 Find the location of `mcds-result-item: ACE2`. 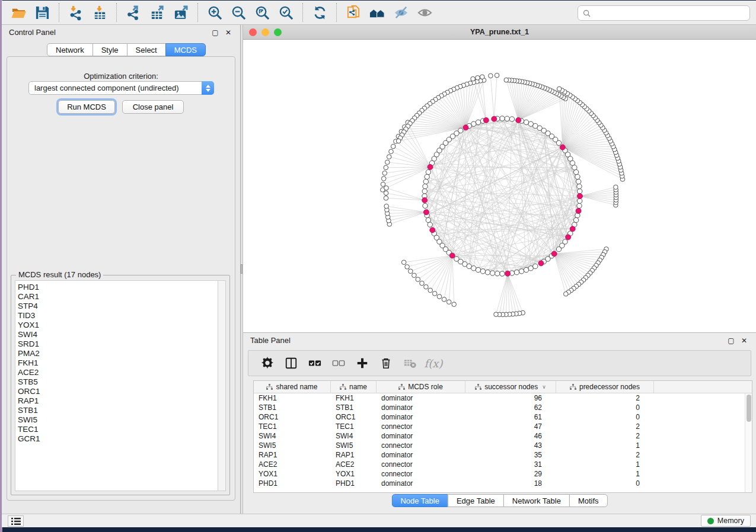

mcds-result-item: ACE2 is located at coordinates (117, 373).